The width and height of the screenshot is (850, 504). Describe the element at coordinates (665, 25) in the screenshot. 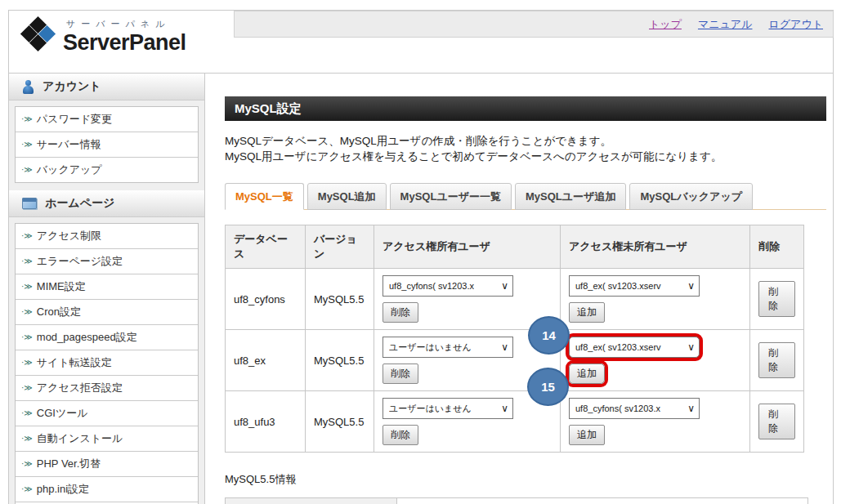

I see `nav-link-top: トップ` at that location.